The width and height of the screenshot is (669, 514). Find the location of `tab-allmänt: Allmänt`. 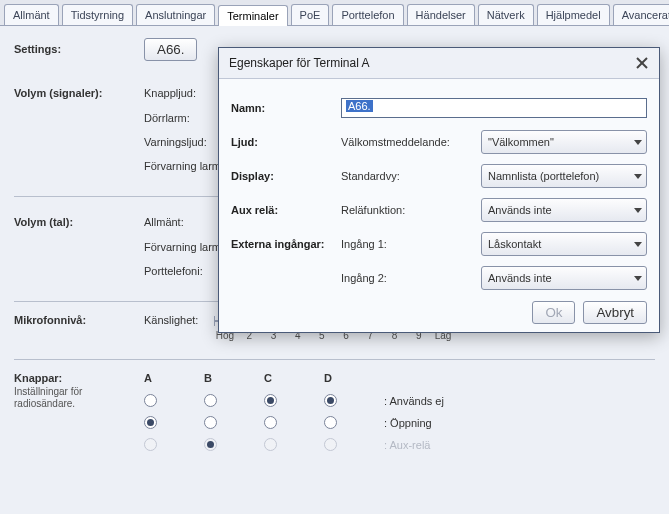

tab-allmänt: Allmänt is located at coordinates (32, 14).